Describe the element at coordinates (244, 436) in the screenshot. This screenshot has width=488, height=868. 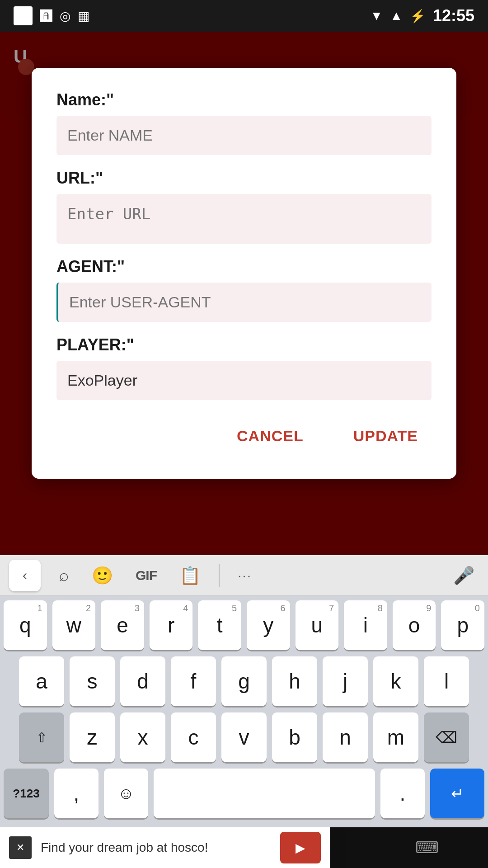
I see `dialog-actions: CANCEL UPDATE` at that location.